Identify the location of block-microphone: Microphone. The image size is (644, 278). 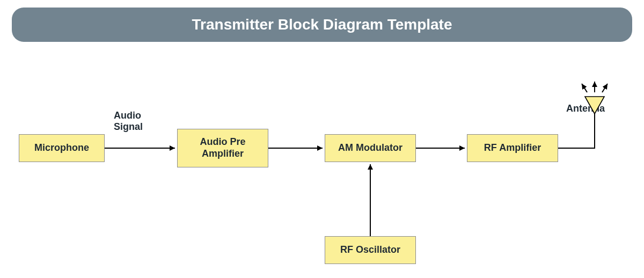
(62, 148).